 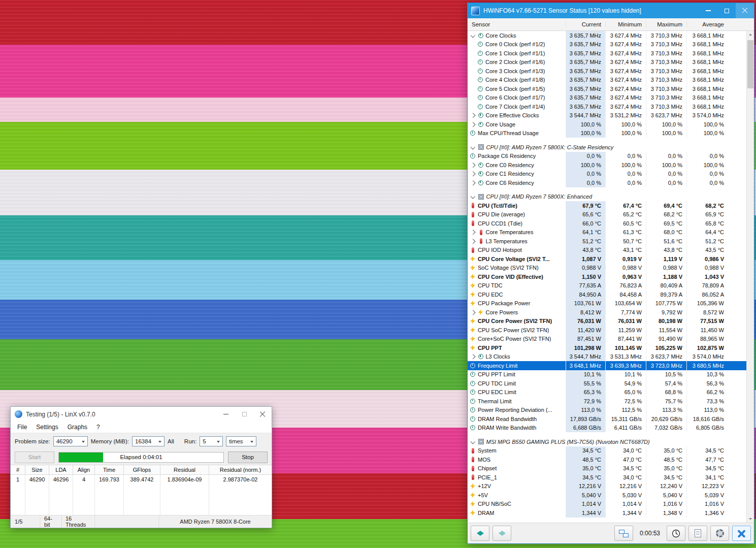 I want to click on scrollbar-thumb, so click(x=750, y=64).